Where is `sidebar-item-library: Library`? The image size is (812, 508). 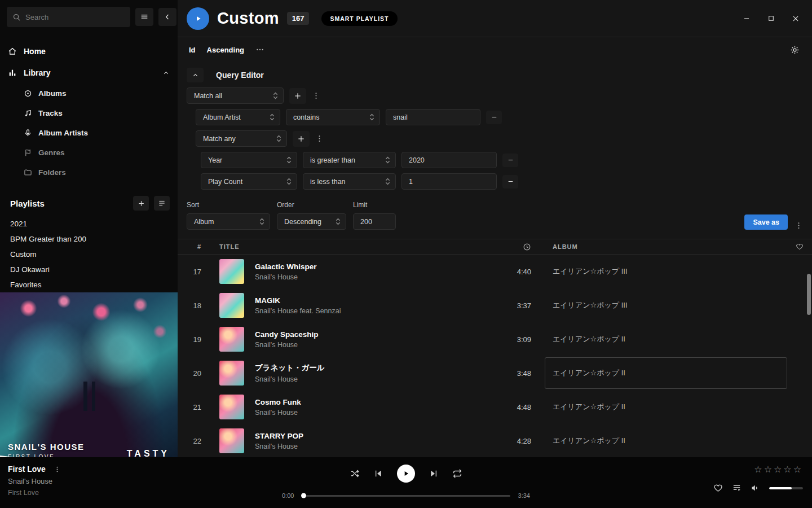 sidebar-item-library: Library is located at coordinates (89, 73).